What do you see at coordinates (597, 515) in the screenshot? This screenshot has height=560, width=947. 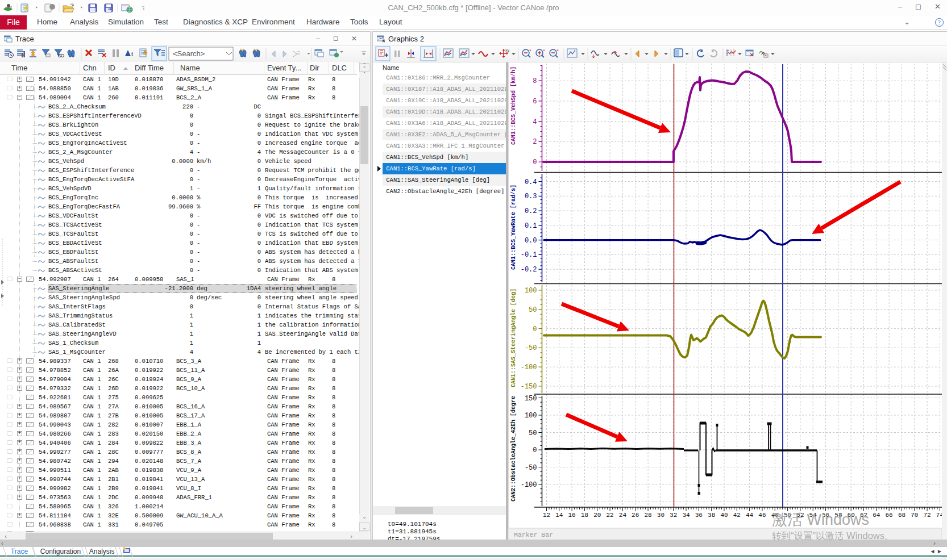 I see `svg-text: 20` at bounding box center [597, 515].